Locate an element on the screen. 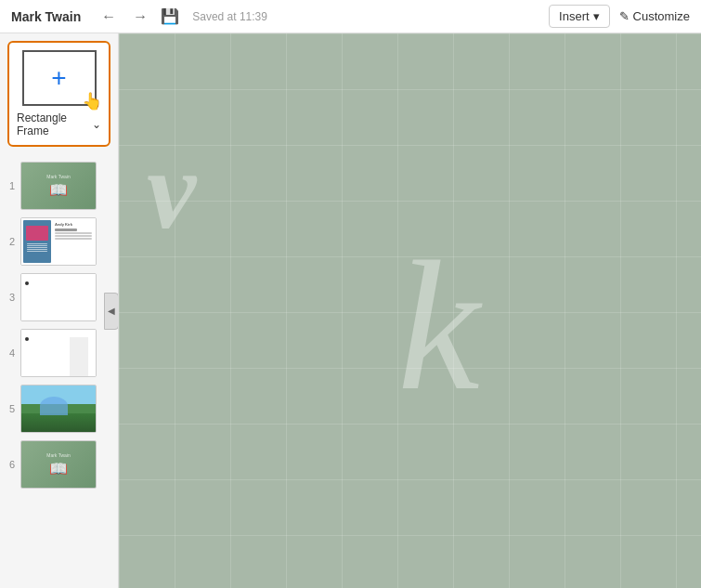 This screenshot has height=588, width=701. slide-item: 4 is located at coordinates (59, 353).